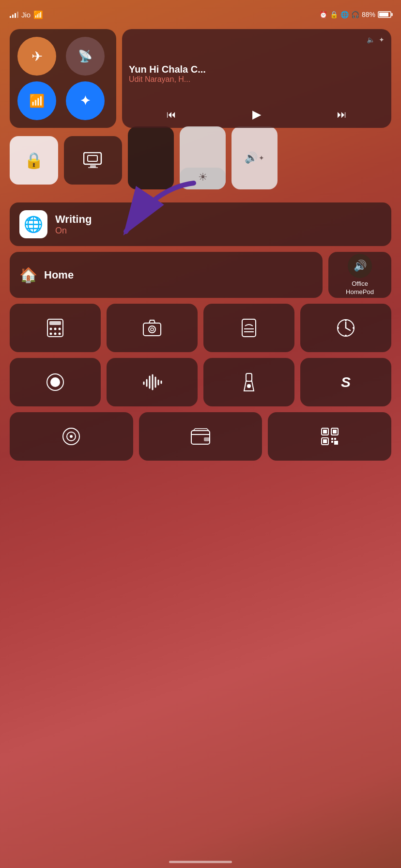 The height and width of the screenshot is (868, 401). I want to click on shazam-icon: S, so click(346, 382).